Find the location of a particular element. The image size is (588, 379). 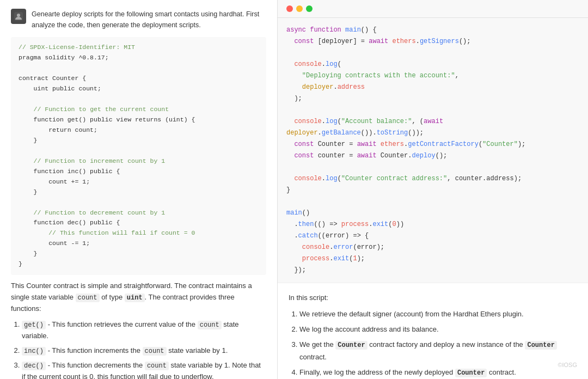

code-line: function dec() public { is located at coordinates (138, 223).